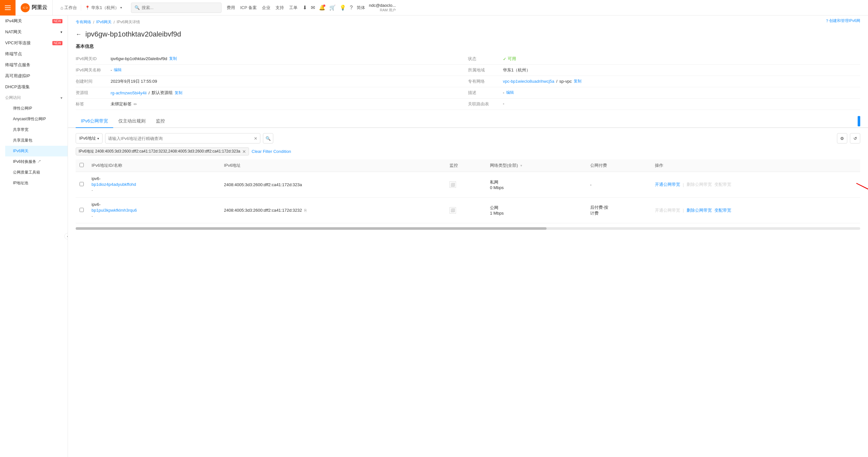 The height and width of the screenshot is (457, 868). I want to click on copy-ipv6-icon: ⎘, so click(305, 210).